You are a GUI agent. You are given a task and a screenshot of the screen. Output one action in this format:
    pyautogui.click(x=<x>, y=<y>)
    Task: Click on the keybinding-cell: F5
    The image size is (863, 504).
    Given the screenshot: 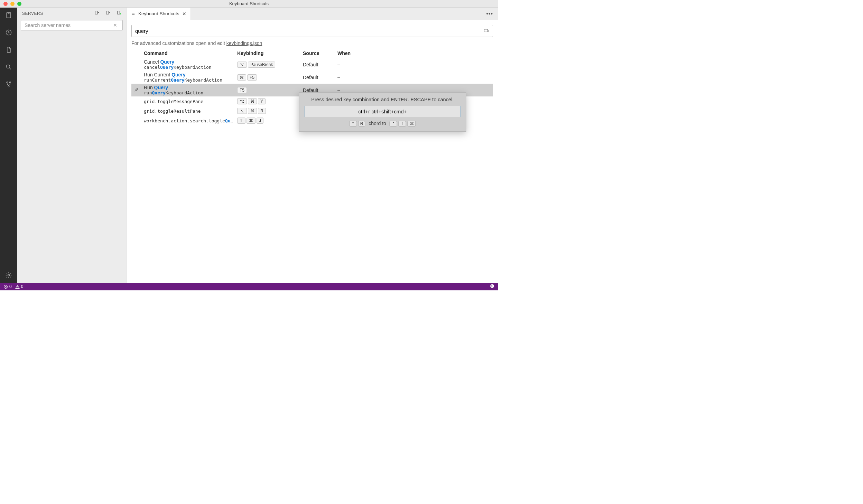 What is the action you would take?
    pyautogui.click(x=270, y=90)
    